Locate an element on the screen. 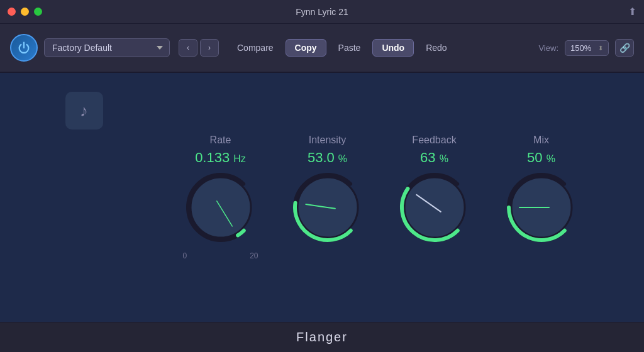 This screenshot has width=644, height=352. toolbar: Factory Default ‹ › Compare Copy Paste U… is located at coordinates (322, 48).